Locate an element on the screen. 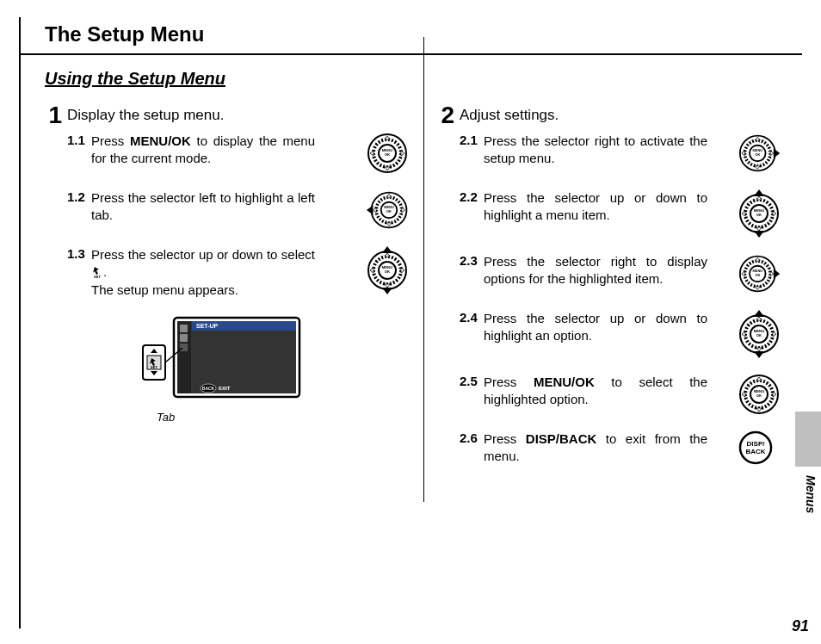  svg-text: DISP/ is located at coordinates (756, 444).